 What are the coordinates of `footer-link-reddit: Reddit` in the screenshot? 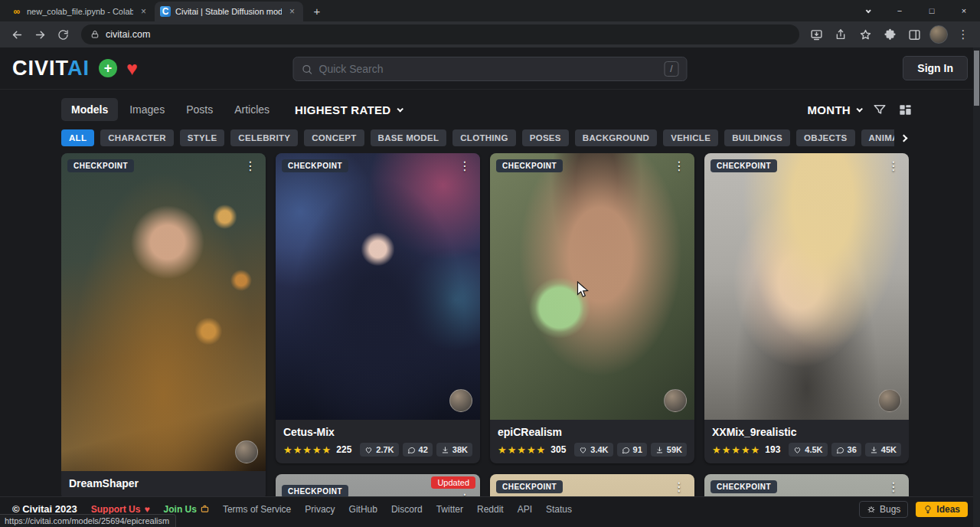 It's located at (490, 509).